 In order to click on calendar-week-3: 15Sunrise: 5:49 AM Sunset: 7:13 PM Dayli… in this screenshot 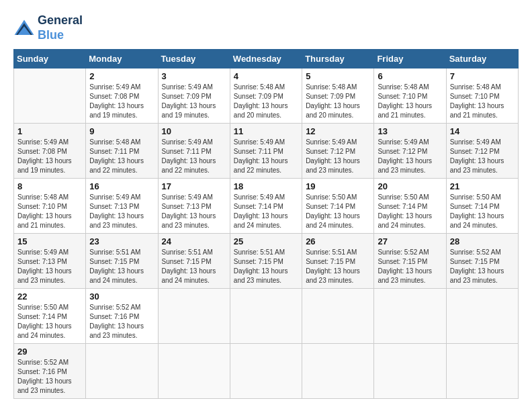, I will do `click(266, 261)`.